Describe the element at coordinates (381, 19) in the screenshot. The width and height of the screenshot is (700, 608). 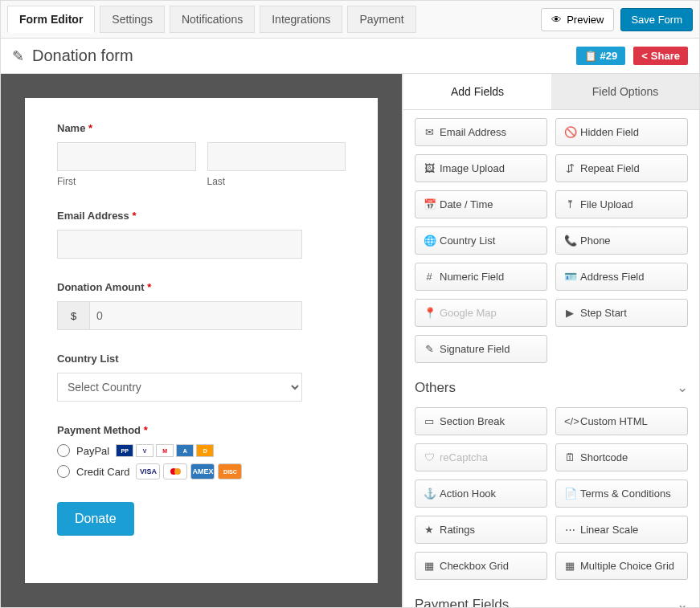
I see `tab-payment: Payment` at that location.